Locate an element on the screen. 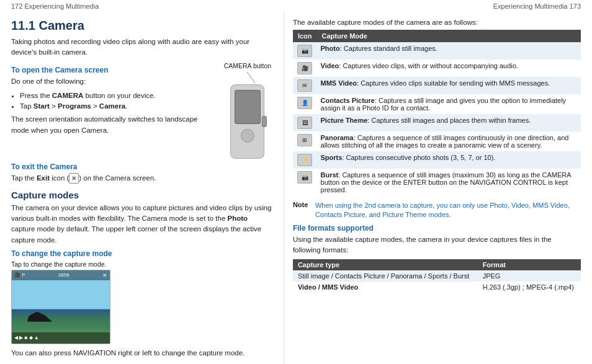 The image size is (592, 364). col-capture-type: Capture type is located at coordinates (385, 265).